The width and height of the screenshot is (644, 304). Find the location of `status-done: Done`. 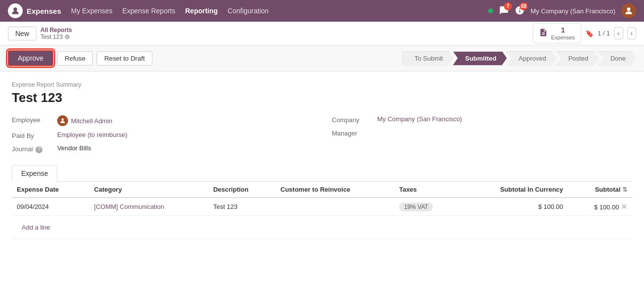

status-done: Done is located at coordinates (617, 58).